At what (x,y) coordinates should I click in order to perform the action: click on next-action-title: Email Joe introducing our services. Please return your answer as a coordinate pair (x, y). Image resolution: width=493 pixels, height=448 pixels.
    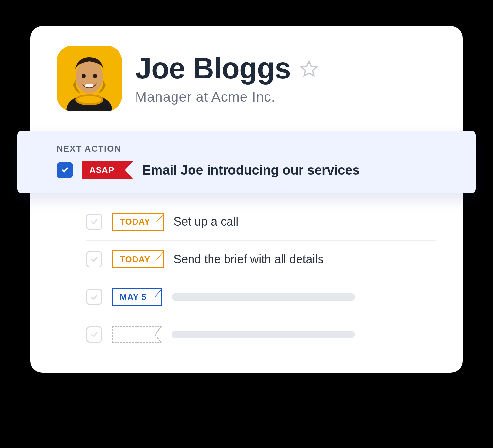
    Looking at the image, I should click on (251, 170).